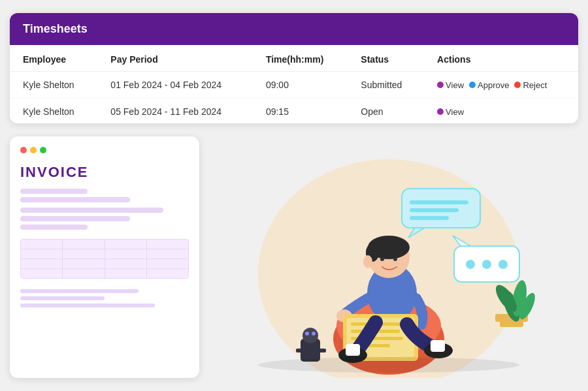  I want to click on invoice-footer-lines, so click(105, 298).